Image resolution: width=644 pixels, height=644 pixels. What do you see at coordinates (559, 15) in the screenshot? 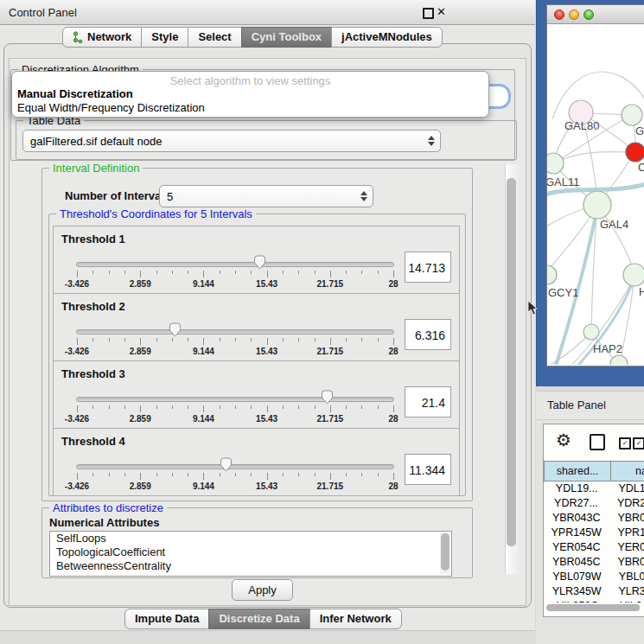
I see `close-traffic-light-icon` at bounding box center [559, 15].